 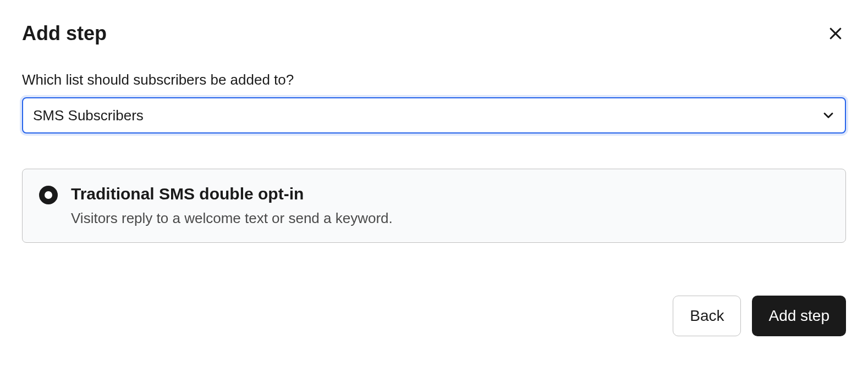 What do you see at coordinates (434, 80) in the screenshot?
I see `list-field-label: Which list should subscribers be added t…` at bounding box center [434, 80].